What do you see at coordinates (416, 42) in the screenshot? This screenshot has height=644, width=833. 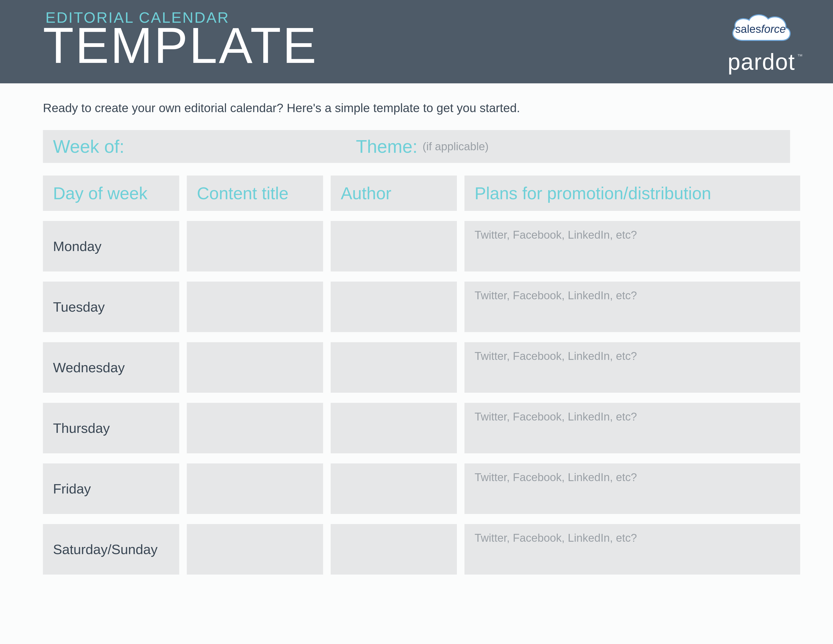 I see `header-bar: EDITORIAL CALENDAR TEMPLATE salesforce p…` at bounding box center [416, 42].